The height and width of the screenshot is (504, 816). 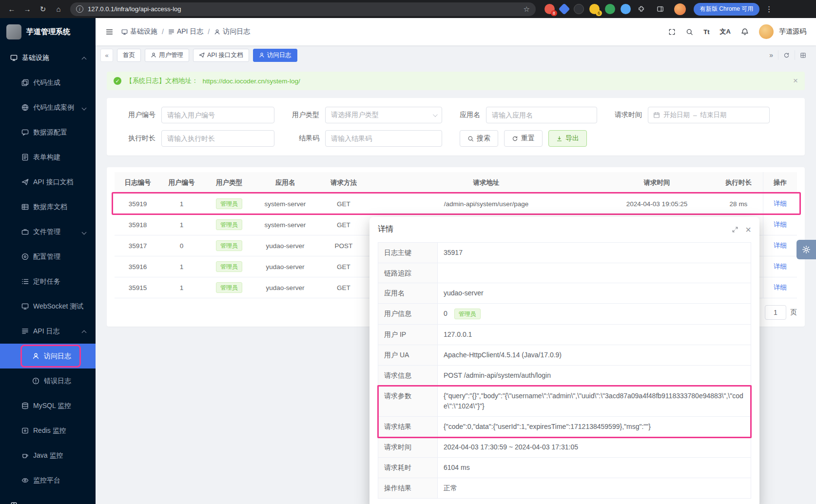 What do you see at coordinates (48, 133) in the screenshot?
I see `sidebar-item-datasource-config: 数据源配置` at bounding box center [48, 133].